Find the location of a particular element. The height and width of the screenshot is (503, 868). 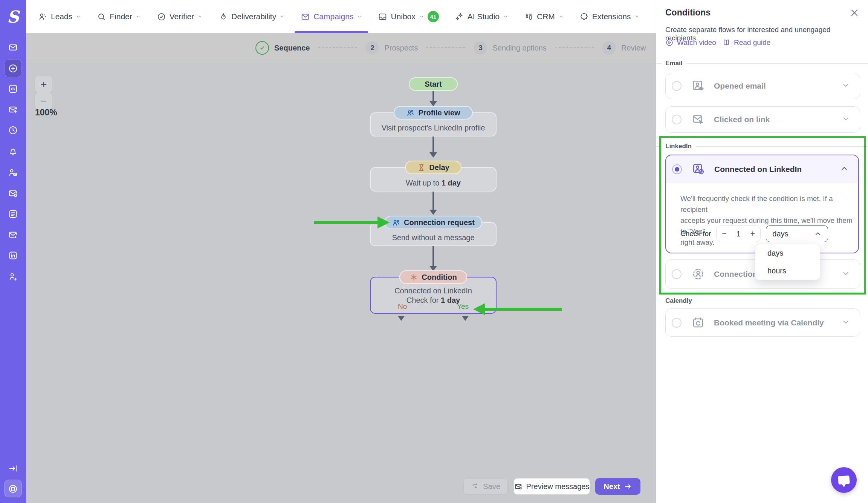

preview-envelope-icon is located at coordinates (518, 486).